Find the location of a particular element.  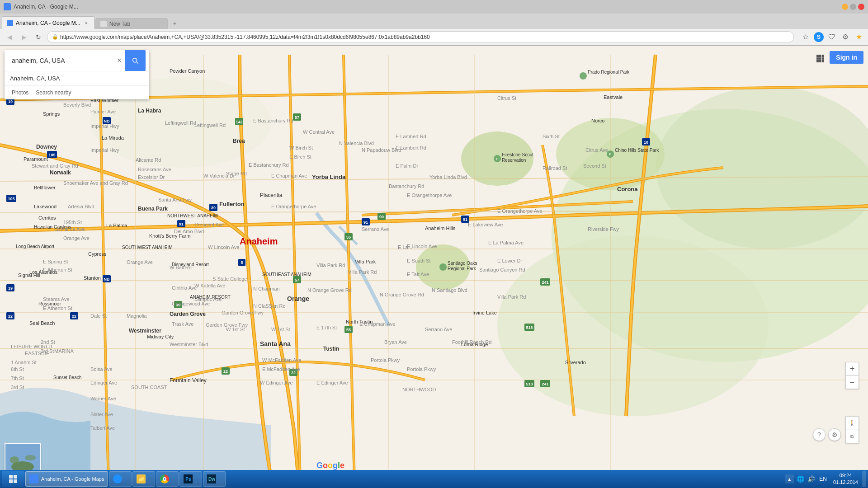

svg-text: Regional Park is located at coordinates (462, 268).